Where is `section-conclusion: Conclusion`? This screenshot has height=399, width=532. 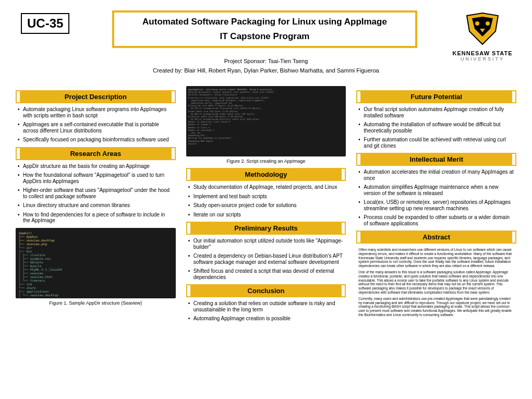 section-conclusion: Conclusion is located at coordinates (266, 291).